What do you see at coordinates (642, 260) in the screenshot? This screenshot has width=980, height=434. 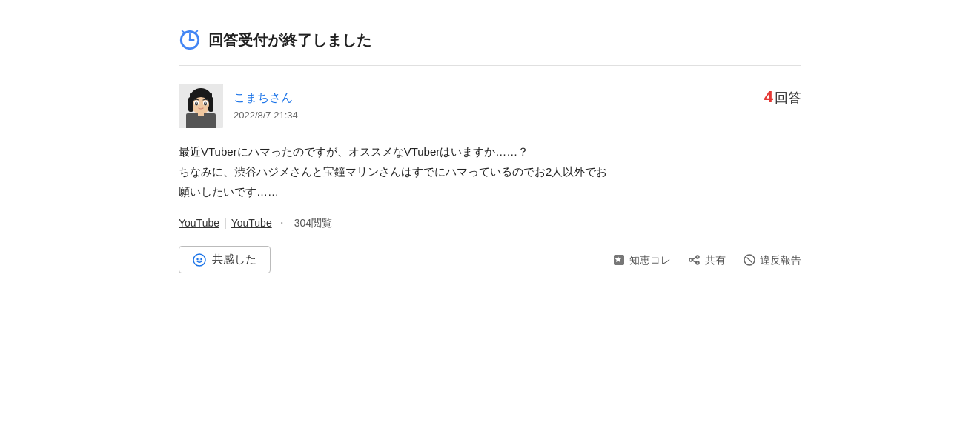 I see `chie-kore-button: 知恵コレ` at bounding box center [642, 260].